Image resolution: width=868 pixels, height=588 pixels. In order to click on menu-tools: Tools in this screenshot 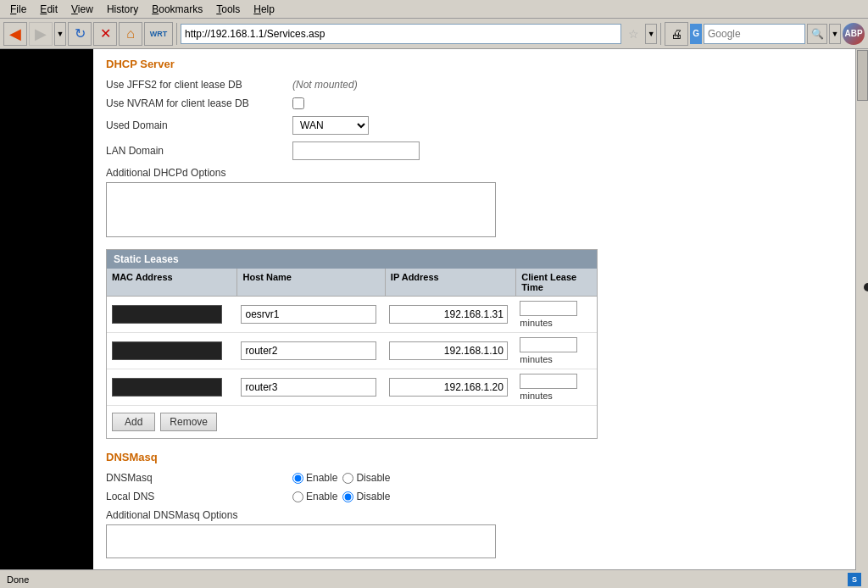, I will do `click(228, 9)`.